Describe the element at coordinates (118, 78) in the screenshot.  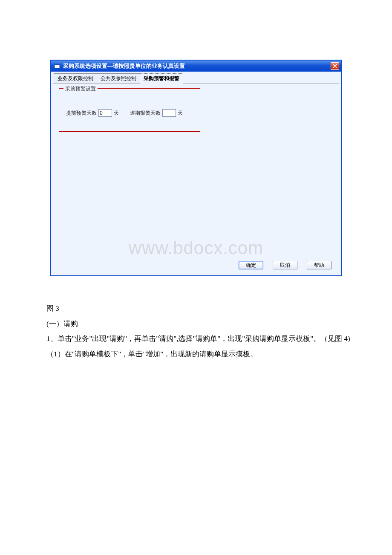
I see `tab-public-reference: 公共及参照控制` at that location.